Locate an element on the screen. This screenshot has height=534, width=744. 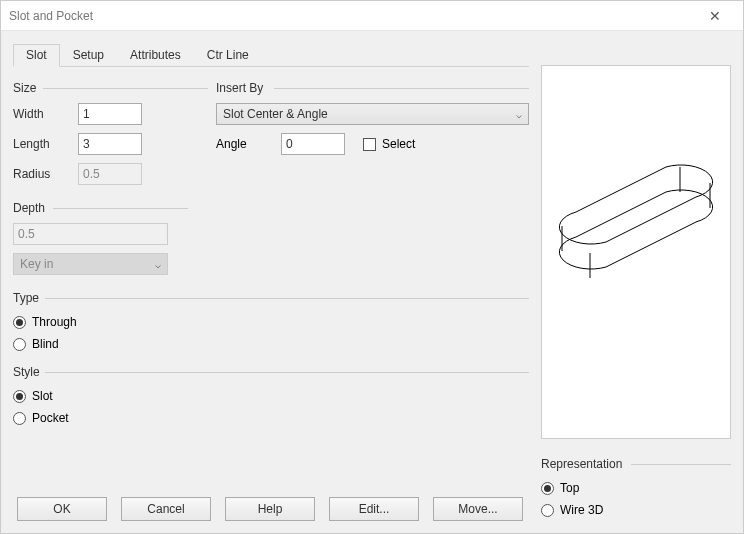
select-label: Select is located at coordinates (398, 144).